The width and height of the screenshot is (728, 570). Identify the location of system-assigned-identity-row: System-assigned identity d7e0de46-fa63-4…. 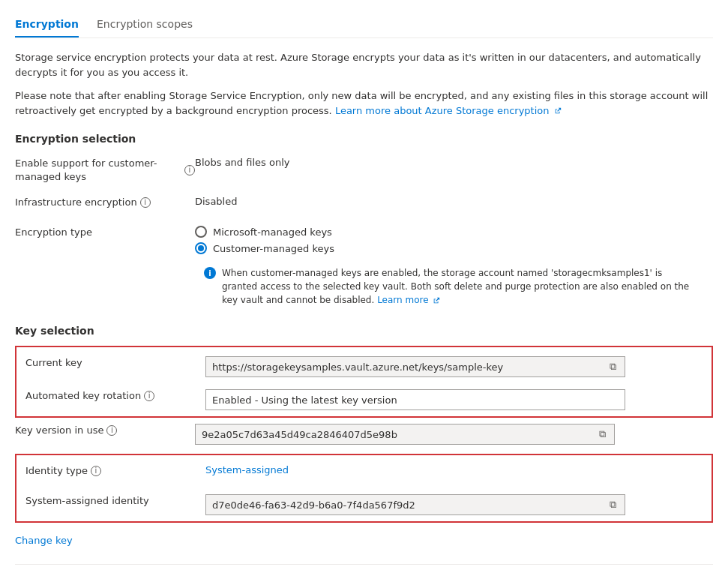
(364, 503).